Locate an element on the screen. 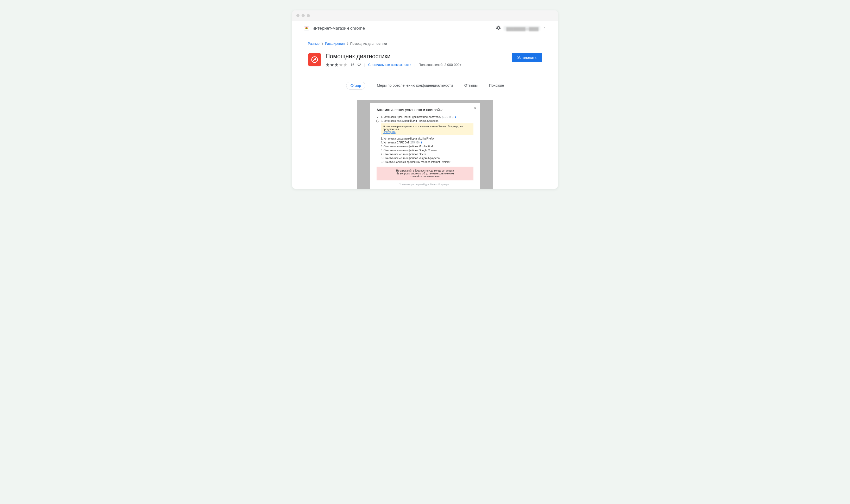 This screenshot has width=850, height=504. rating-stars is located at coordinates (336, 65).